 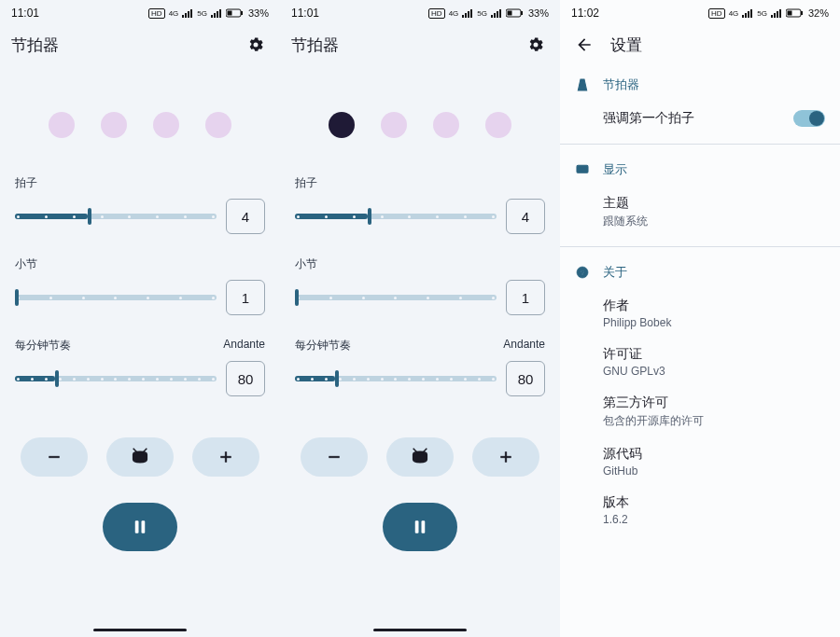 What do you see at coordinates (622, 85) in the screenshot?
I see `section-heading: 节拍器` at bounding box center [622, 85].